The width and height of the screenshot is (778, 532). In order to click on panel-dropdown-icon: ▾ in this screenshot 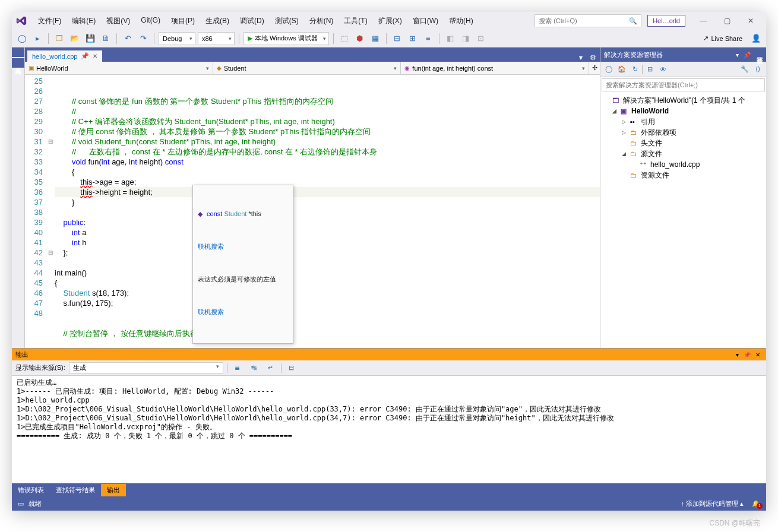, I will do `click(738, 55)`.